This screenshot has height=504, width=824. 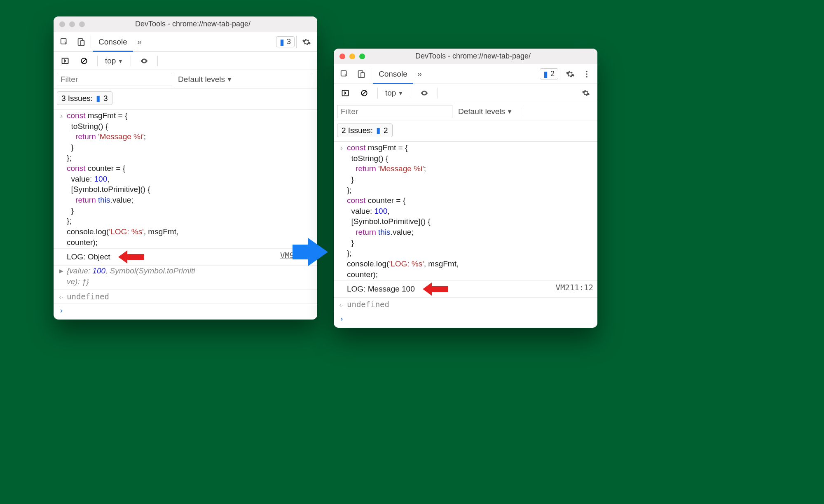 I want to click on expand-triangle-icon: ▸, so click(x=61, y=276).